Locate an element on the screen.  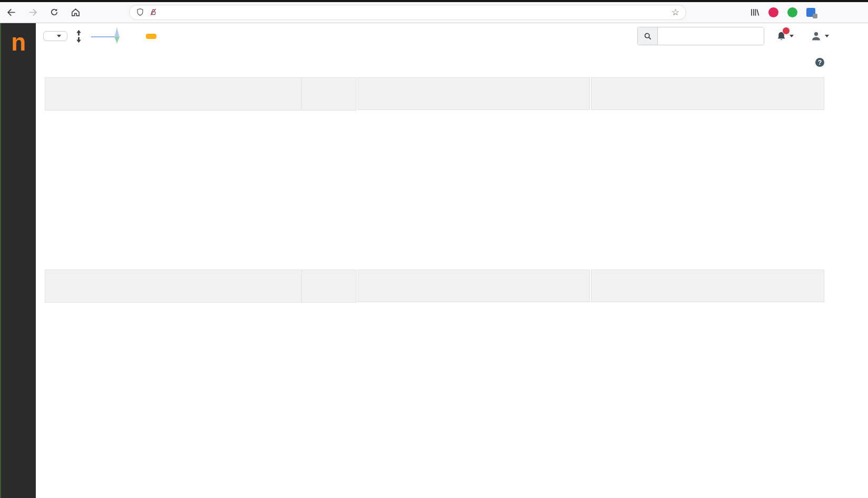
search-input is located at coordinates (711, 36).